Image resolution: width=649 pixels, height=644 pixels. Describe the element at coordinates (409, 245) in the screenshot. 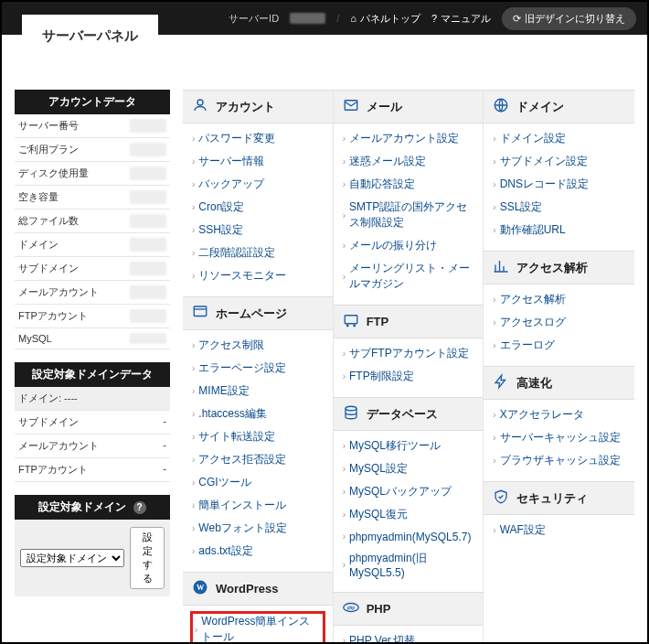

I see `menu-item: ›メールの振り分け` at that location.